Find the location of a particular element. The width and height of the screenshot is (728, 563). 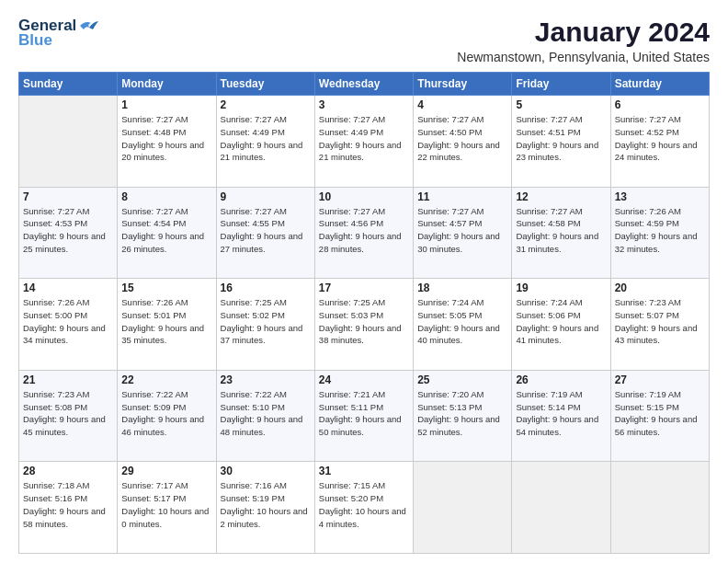

calendar-cell: 16Sunrise: 7:25 AMSunset: 5:02 PMDayligh… is located at coordinates (265, 325).